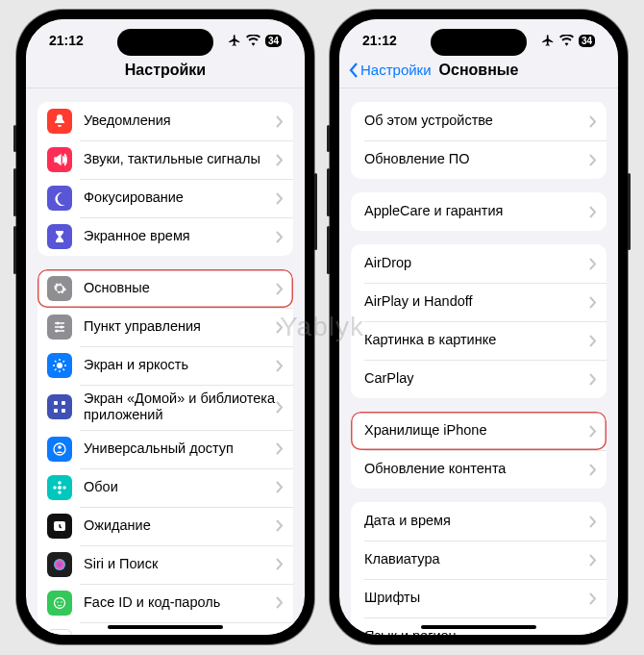 The image size is (644, 655). Describe the element at coordinates (180, 237) in the screenshot. I see `row-label: Экранное время` at that location.